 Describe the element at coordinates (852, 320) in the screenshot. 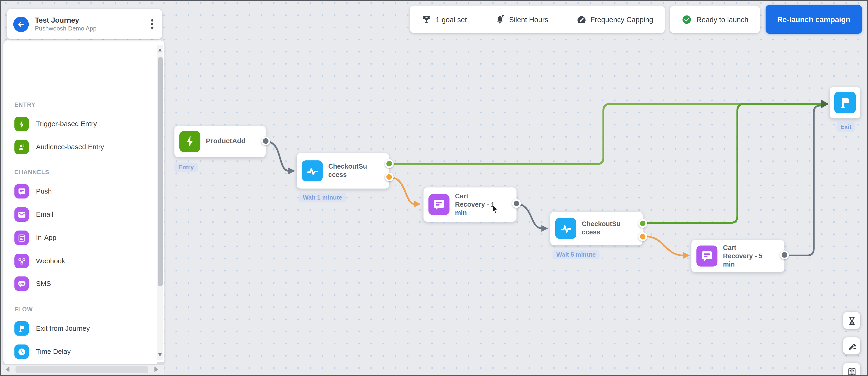

I see `journey-history-button` at that location.